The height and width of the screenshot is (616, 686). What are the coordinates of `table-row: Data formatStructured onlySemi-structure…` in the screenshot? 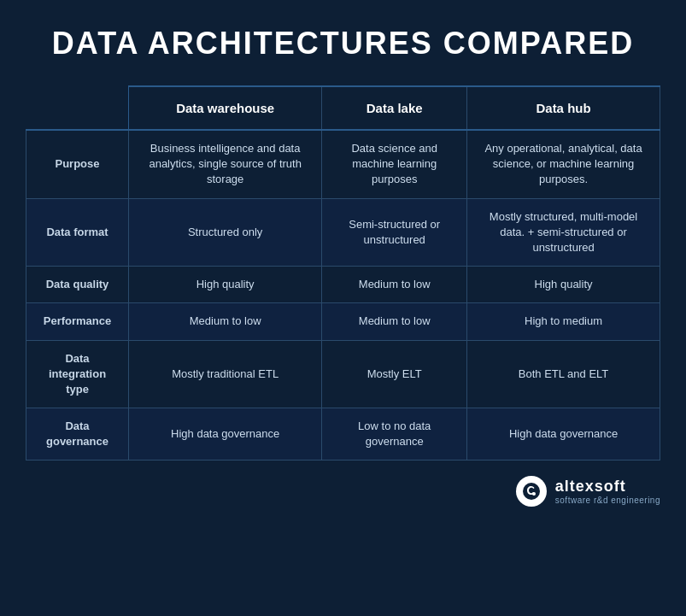 It's located at (343, 232).